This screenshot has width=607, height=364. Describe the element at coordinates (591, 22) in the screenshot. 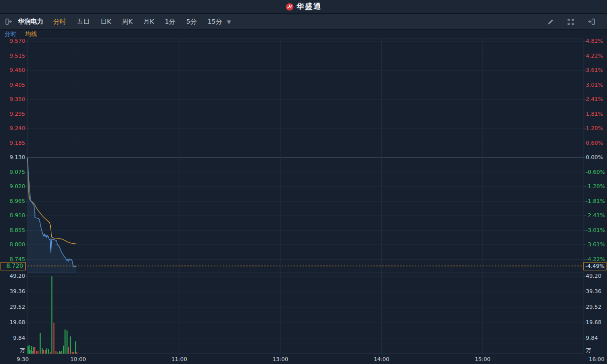

I see `panel-expand-right-icon` at that location.